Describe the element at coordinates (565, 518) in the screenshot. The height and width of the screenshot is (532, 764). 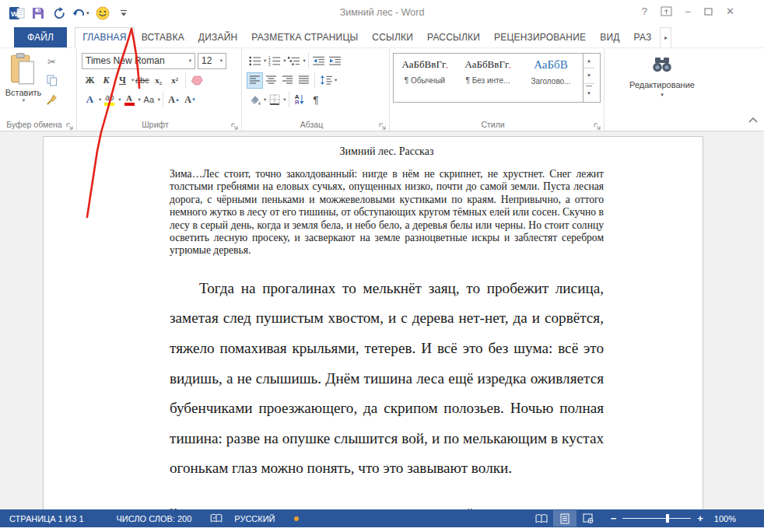
I see `print-layout-button` at that location.